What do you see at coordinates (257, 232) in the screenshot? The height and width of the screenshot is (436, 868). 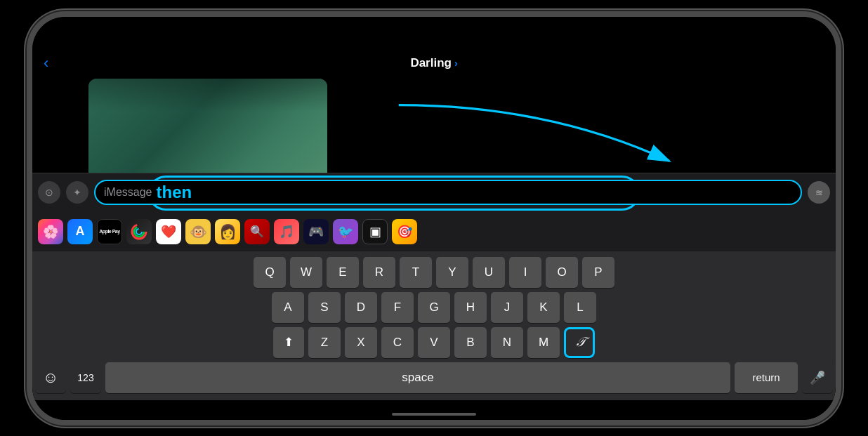 I see `app-icon-giphy: 🔍` at bounding box center [257, 232].